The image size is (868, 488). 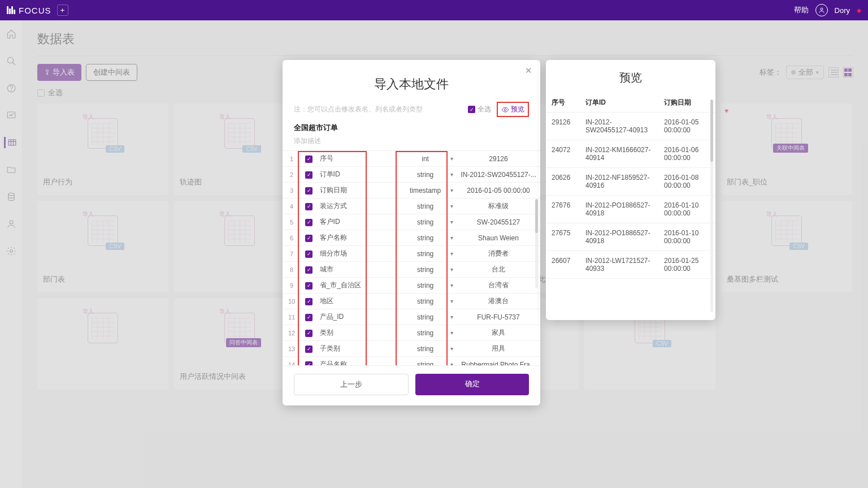 I want to click on column-sample: 用具, so click(x=498, y=349).